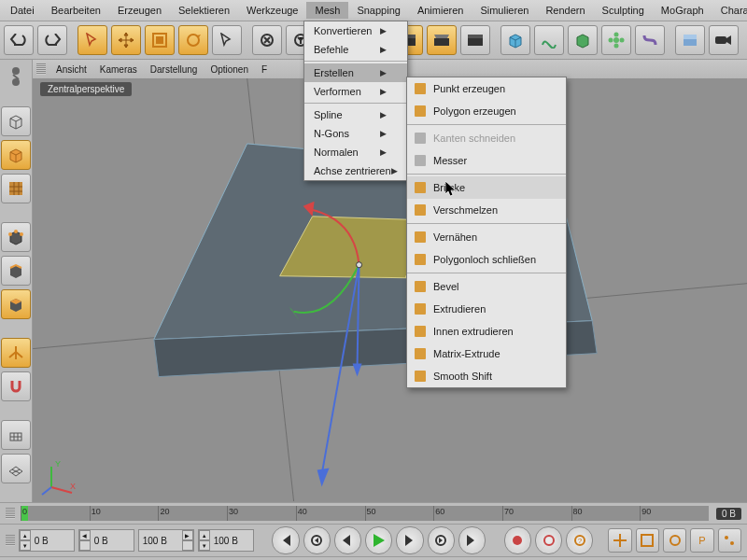 This screenshot has width=747, height=560. Describe the element at coordinates (22, 10) in the screenshot. I see `menu-datei: Datei` at that location.